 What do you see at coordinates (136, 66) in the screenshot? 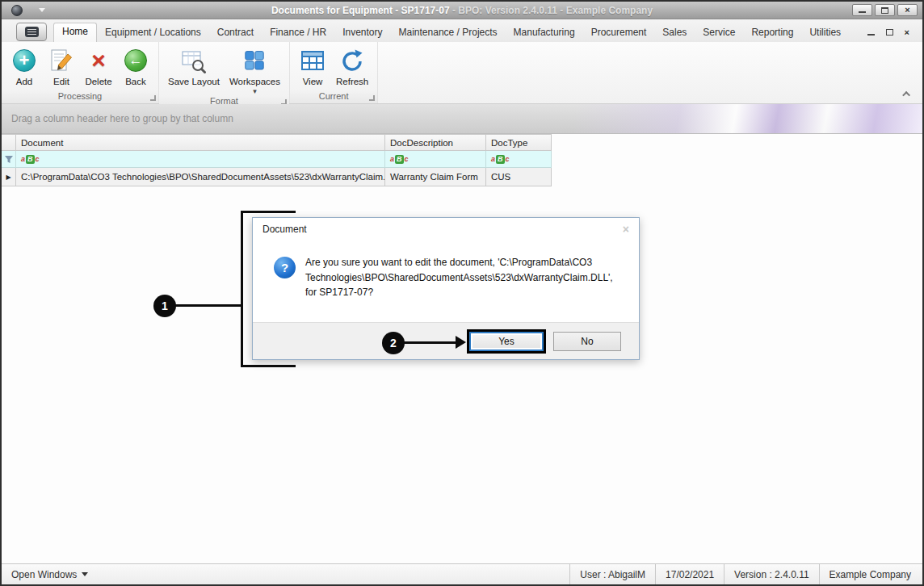
I see `back-button: ← Back` at bounding box center [136, 66].